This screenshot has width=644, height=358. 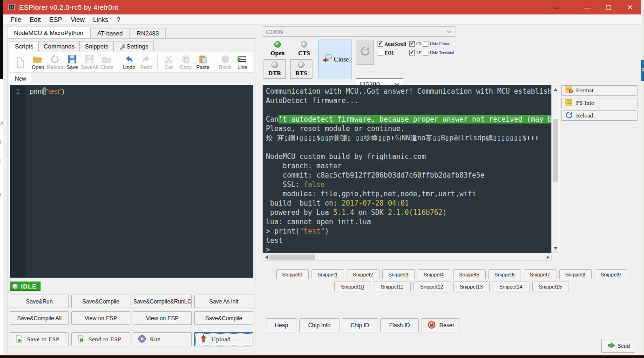 I want to click on snippet-button: Snippet5, so click(x=469, y=274).